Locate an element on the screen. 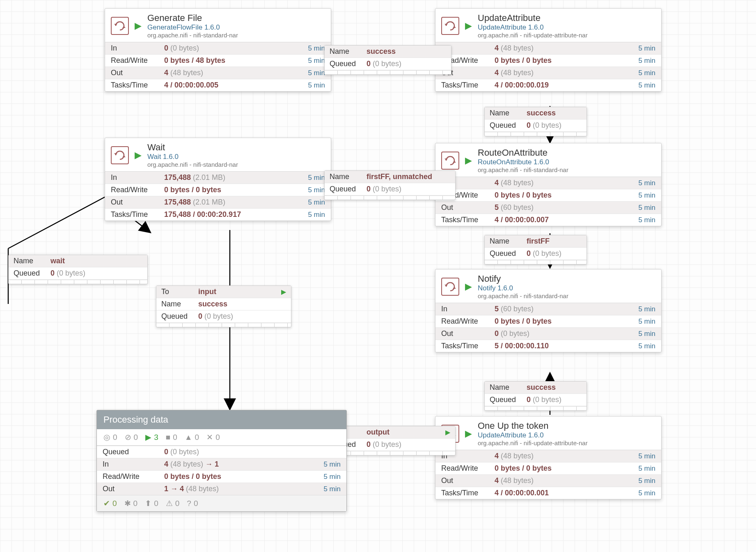  warning-icon: ▲ is located at coordinates (189, 437).